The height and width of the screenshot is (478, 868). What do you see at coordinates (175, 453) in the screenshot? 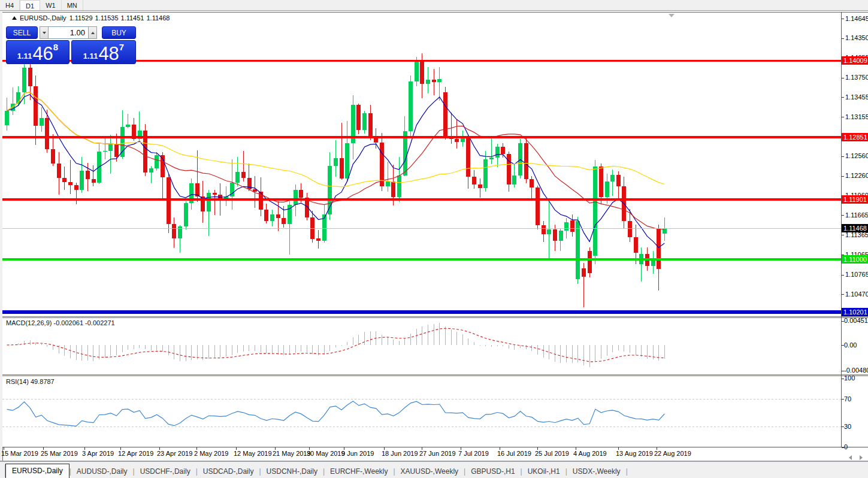
I see `date-label: 23 Apr 2019` at bounding box center [175, 453].